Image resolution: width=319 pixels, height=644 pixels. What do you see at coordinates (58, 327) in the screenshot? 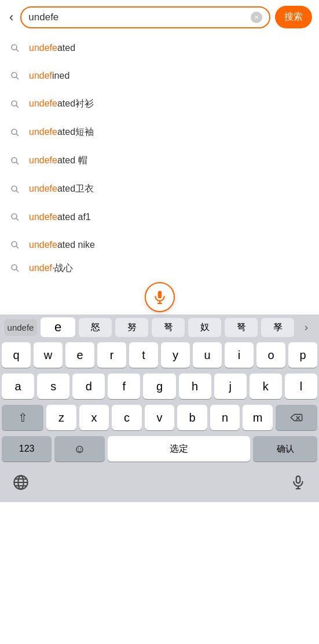
I see `prediction-main: e` at bounding box center [58, 327].